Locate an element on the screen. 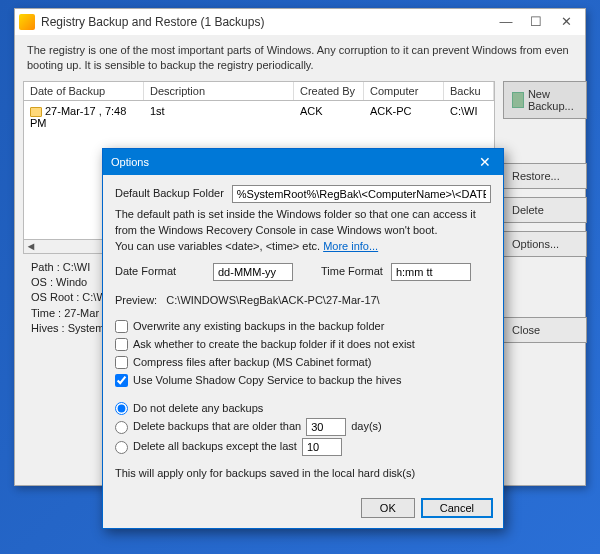 This screenshot has height=554, width=600. grid-header: Date of Backup Description Created By Co… is located at coordinates (259, 90).